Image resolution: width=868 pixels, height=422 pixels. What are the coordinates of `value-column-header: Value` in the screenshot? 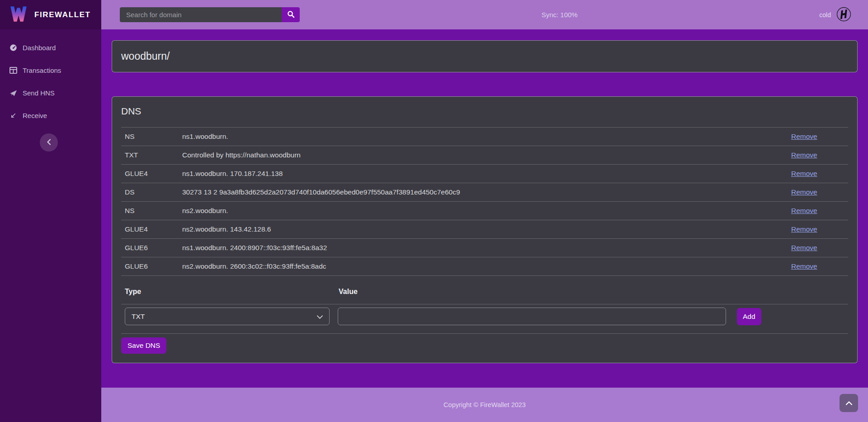 It's located at (348, 292).